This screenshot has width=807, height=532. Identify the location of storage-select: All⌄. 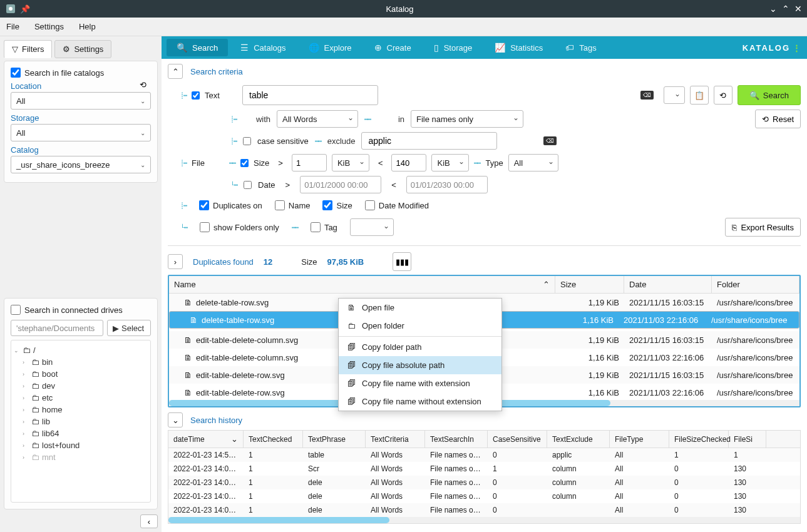
(81, 133).